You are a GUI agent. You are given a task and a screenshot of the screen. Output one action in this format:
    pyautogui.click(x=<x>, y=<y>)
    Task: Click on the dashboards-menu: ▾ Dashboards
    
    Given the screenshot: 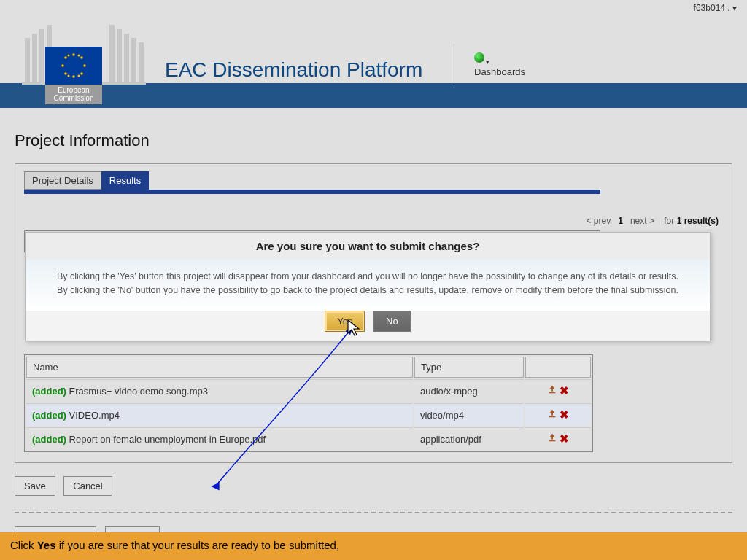 What is the action you would take?
    pyautogui.click(x=500, y=65)
    